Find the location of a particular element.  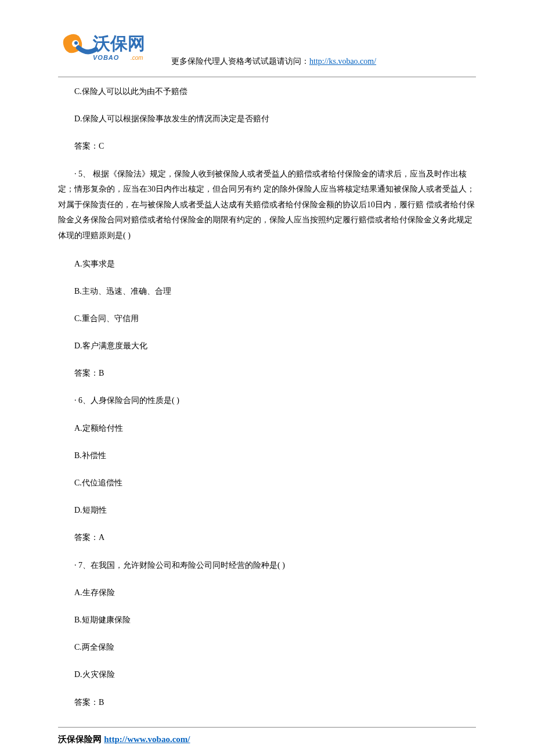

q5-option-a: A.实事求是 is located at coordinates (267, 264).